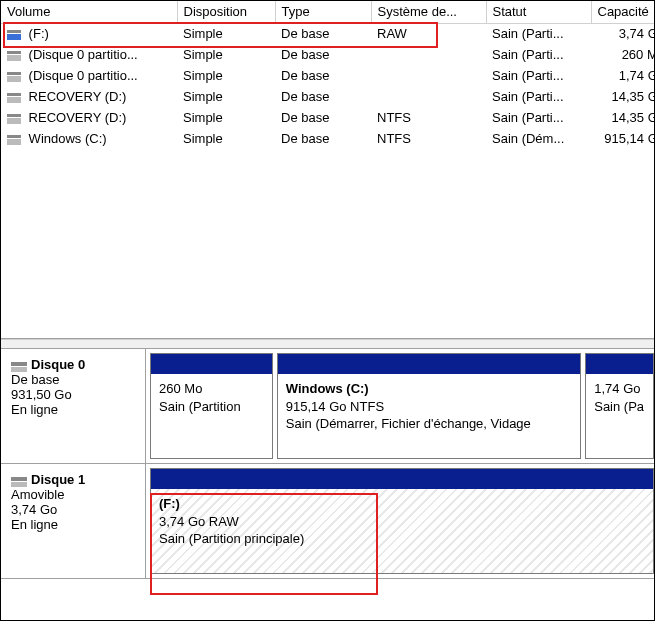 This screenshot has height=621, width=655. I want to click on cell-capacity: 260 Mo, so click(622, 54).